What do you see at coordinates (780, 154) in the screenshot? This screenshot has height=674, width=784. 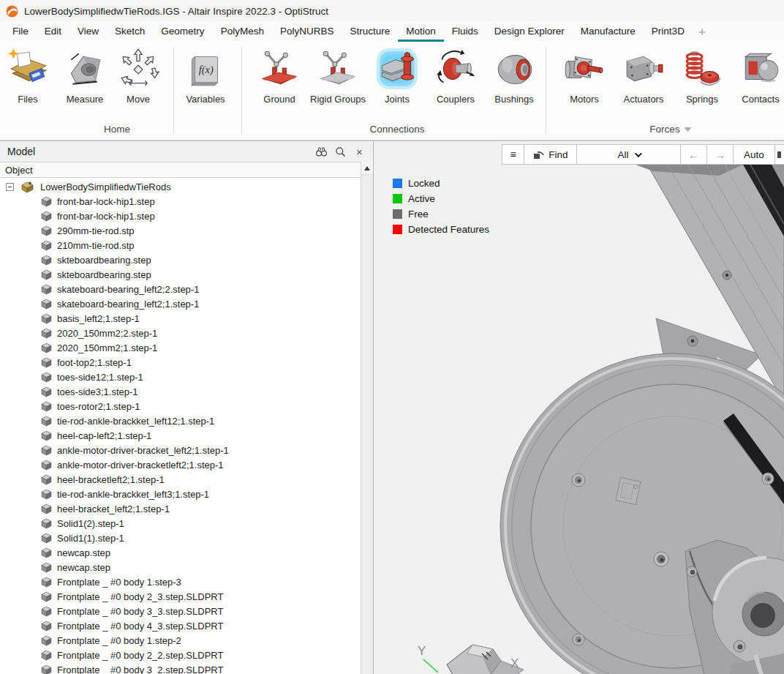 I see `toolbar-partial-button` at bounding box center [780, 154].